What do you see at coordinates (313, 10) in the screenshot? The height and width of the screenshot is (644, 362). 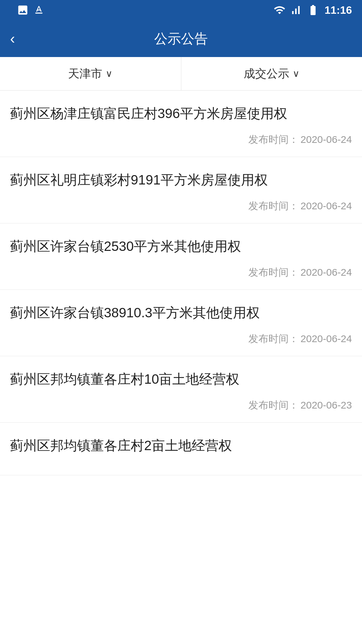 I see `battery-icon` at bounding box center [313, 10].